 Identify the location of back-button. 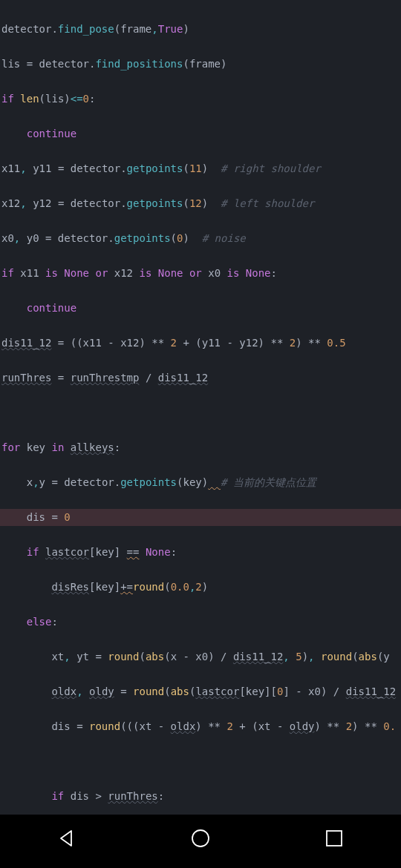
(67, 841).